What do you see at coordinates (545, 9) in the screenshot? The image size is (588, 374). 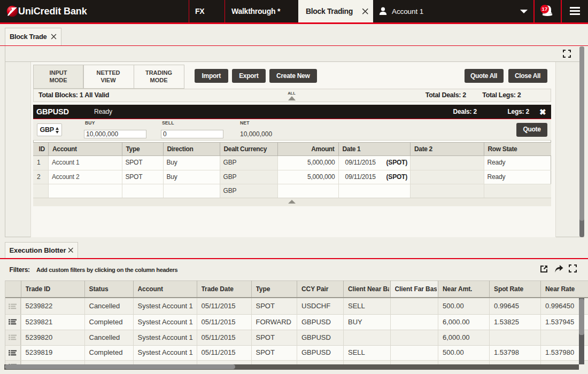 I see `svg-text: 17` at bounding box center [545, 9].